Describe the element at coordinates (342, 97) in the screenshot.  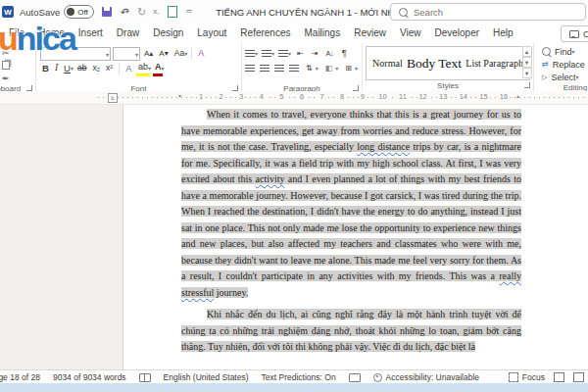
I see `ruler-number: 8` at that location.